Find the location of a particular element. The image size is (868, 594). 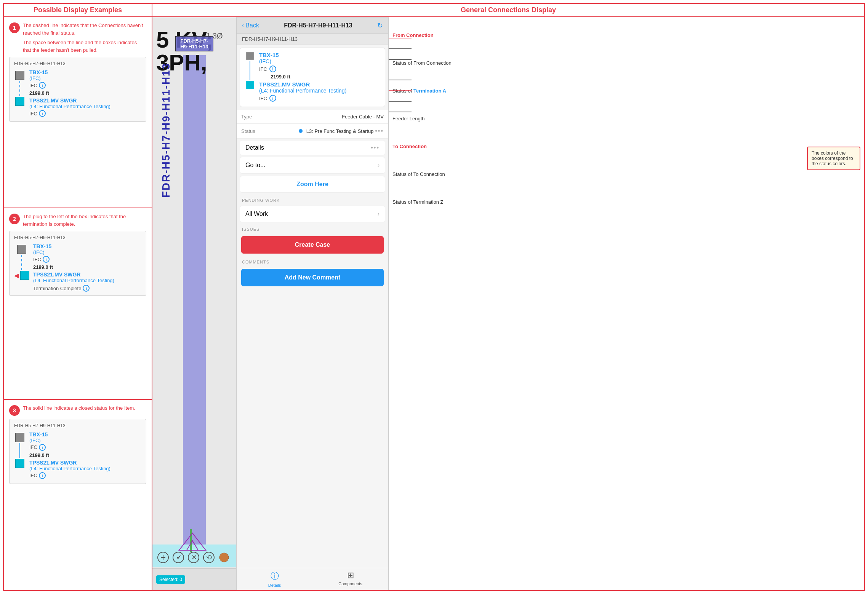

phone-from-box is located at coordinates (250, 56).